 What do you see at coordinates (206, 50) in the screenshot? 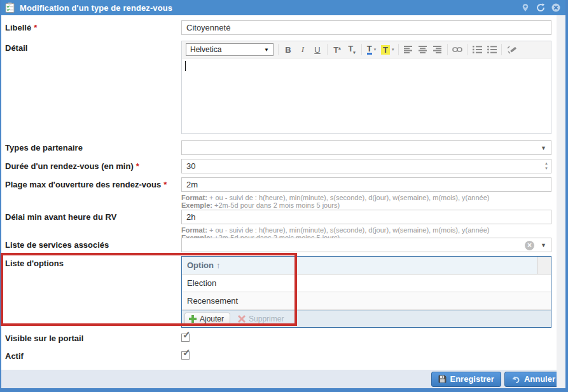
I see `font-family-value: Helvetica` at bounding box center [206, 50].